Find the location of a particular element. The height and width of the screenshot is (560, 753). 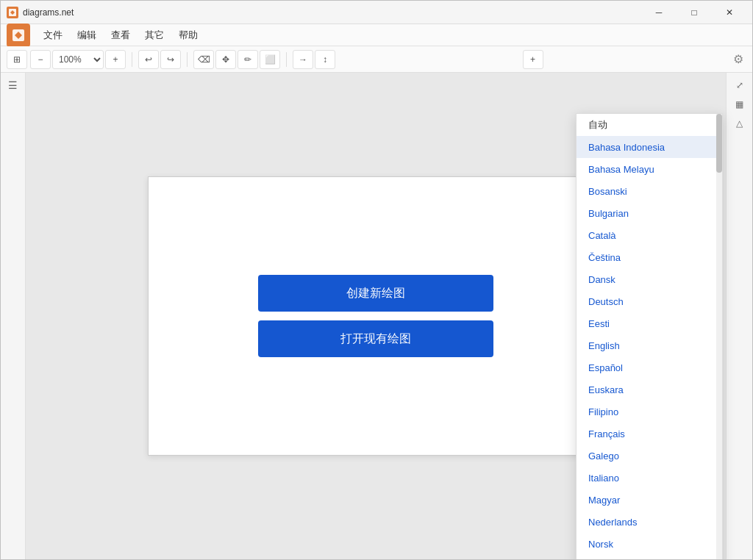

language-item: Norsk is located at coordinates (646, 544).